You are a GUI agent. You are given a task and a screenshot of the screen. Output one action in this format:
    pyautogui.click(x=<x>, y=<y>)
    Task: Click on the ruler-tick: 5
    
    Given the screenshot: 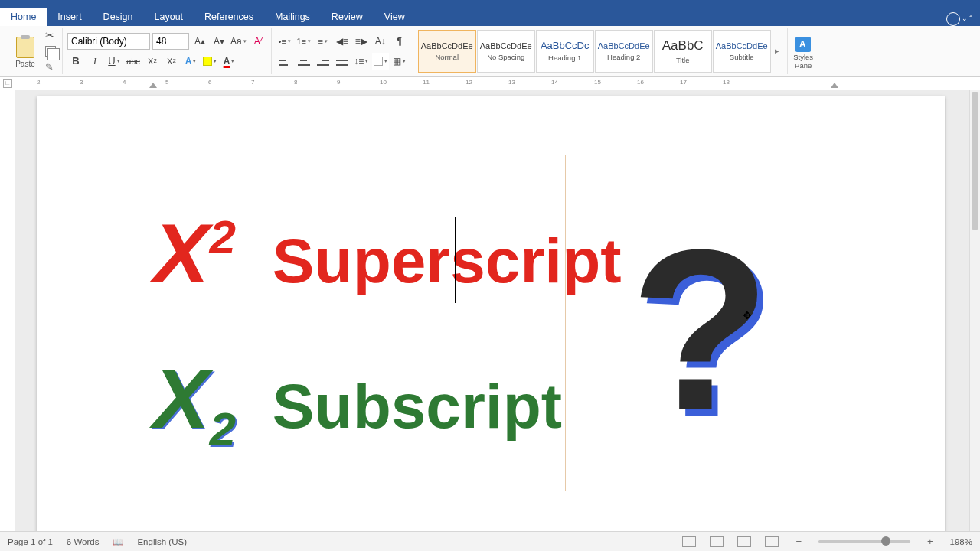 What is the action you would take?
    pyautogui.click(x=167, y=83)
    